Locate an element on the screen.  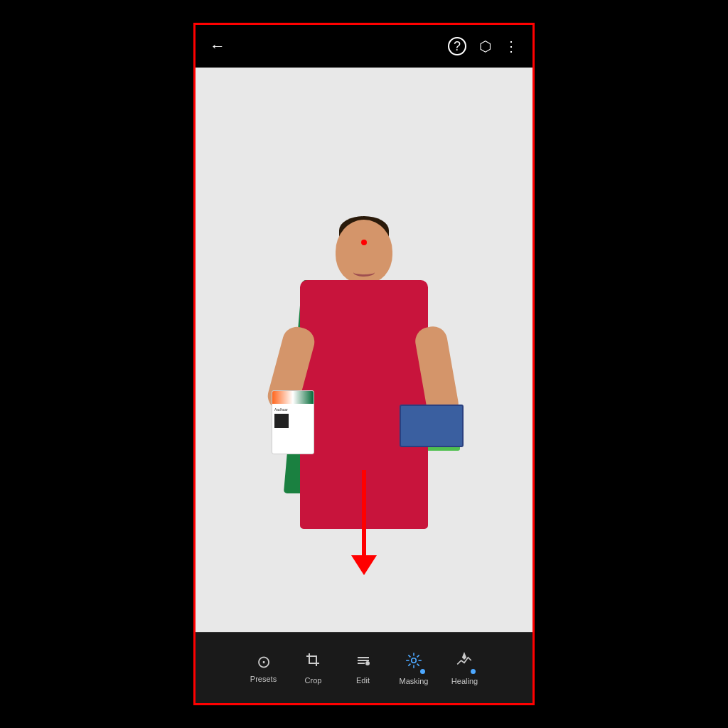
healing-icon-wrapper is located at coordinates (464, 662).